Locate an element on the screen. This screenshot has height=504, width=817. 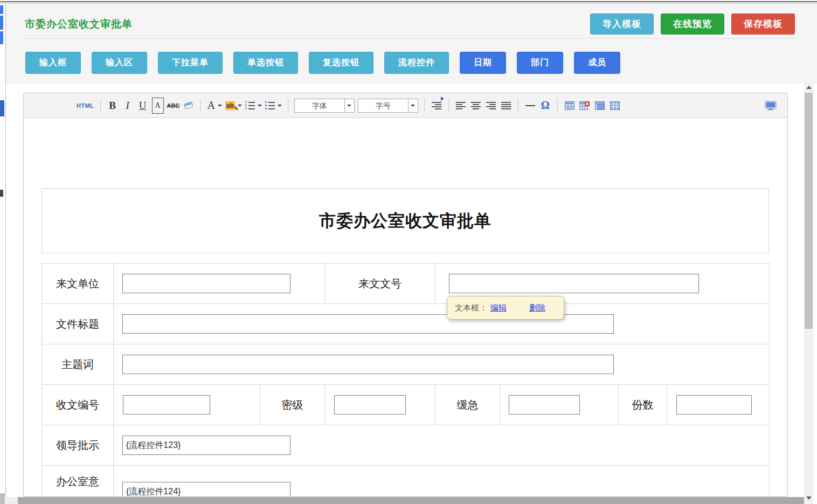
special-character-button: Ω is located at coordinates (545, 106).